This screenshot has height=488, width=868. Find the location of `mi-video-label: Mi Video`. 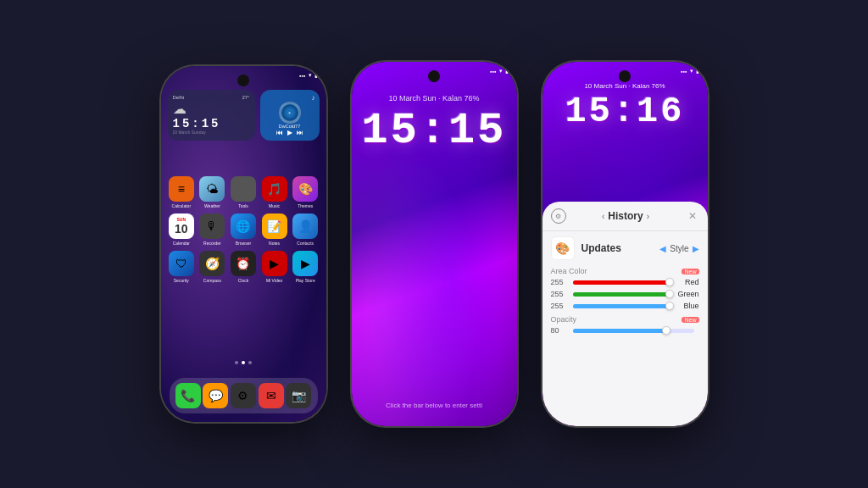

mi-video-label: Mi Video is located at coordinates (275, 280).